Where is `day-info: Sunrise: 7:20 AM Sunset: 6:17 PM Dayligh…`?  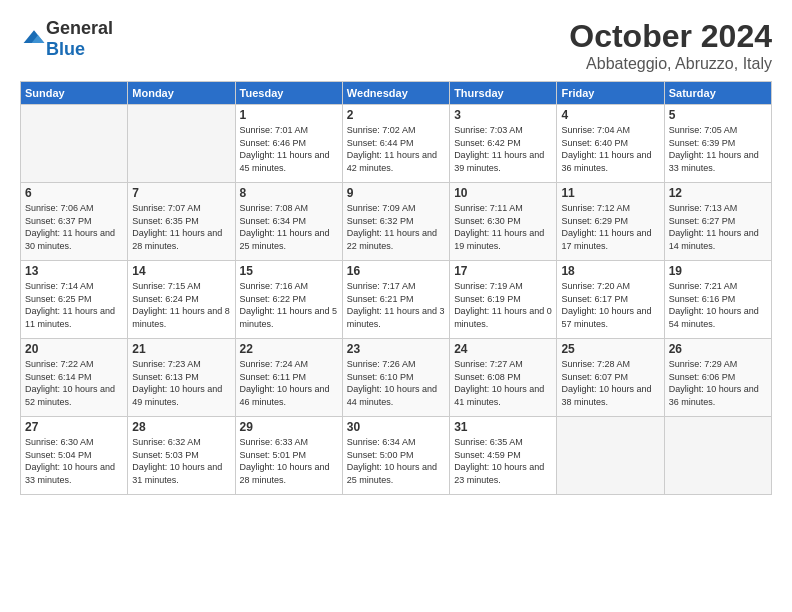
day-info: Sunrise: 7:20 AM Sunset: 6:17 PM Dayligh… is located at coordinates (610, 305).